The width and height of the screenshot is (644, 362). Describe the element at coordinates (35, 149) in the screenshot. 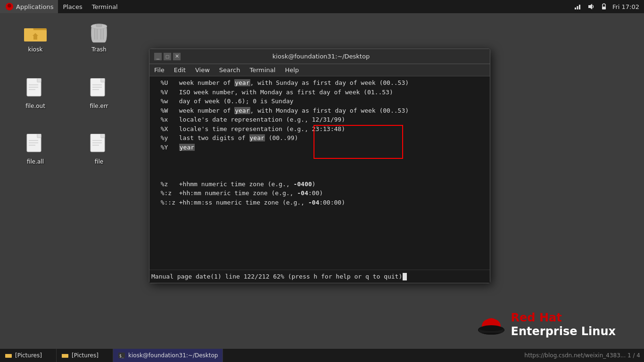

I see `desktop-icon-file-all: file.all` at that location.